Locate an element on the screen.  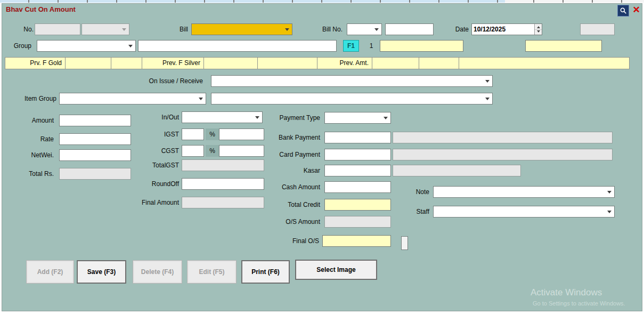
spinner-up-icon is located at coordinates (538, 27).